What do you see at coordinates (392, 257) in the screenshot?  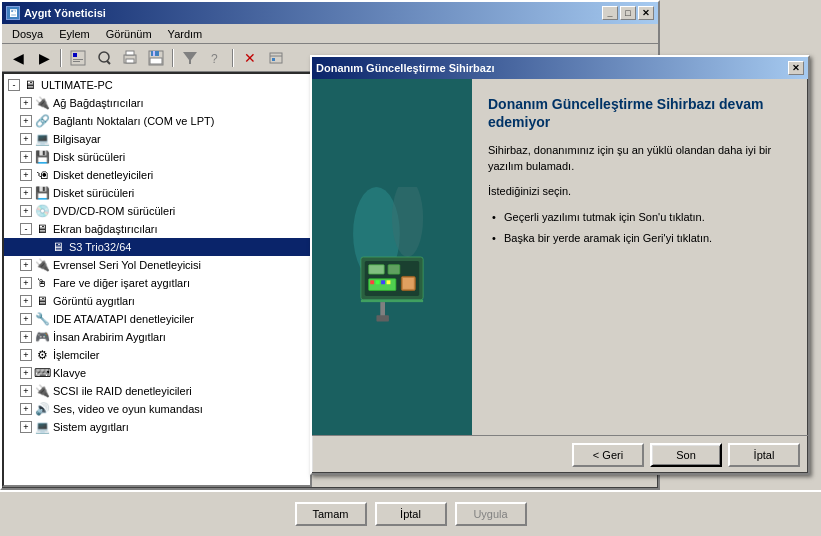 I see `wizard-illustration` at bounding box center [392, 257].